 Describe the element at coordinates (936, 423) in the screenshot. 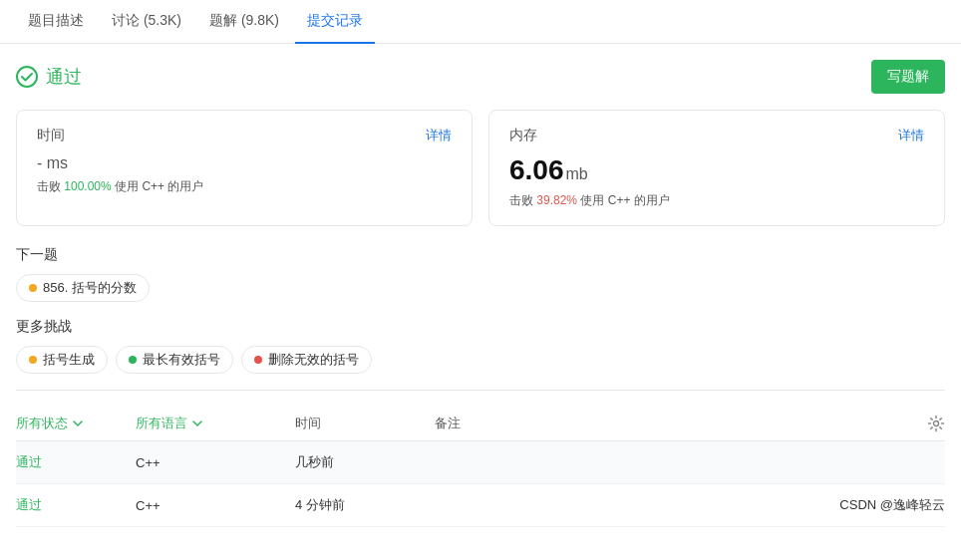

I see `gear-icon` at that location.